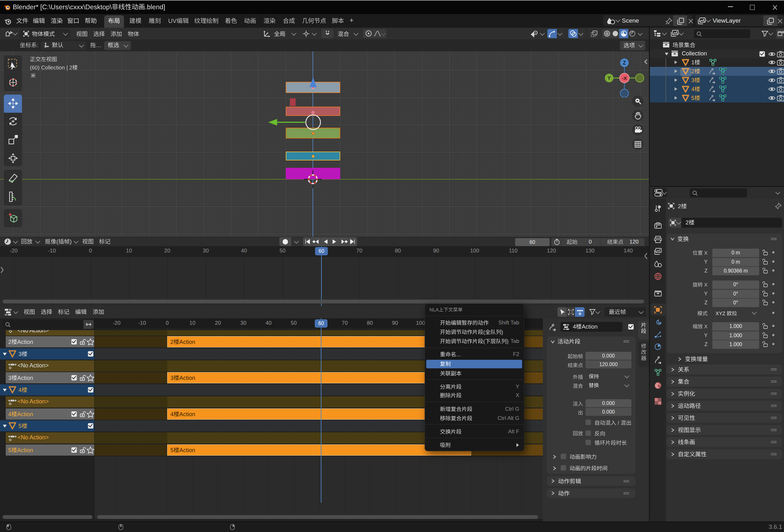 The height and width of the screenshot is (532, 784). I want to click on svg-text: Z, so click(624, 63).